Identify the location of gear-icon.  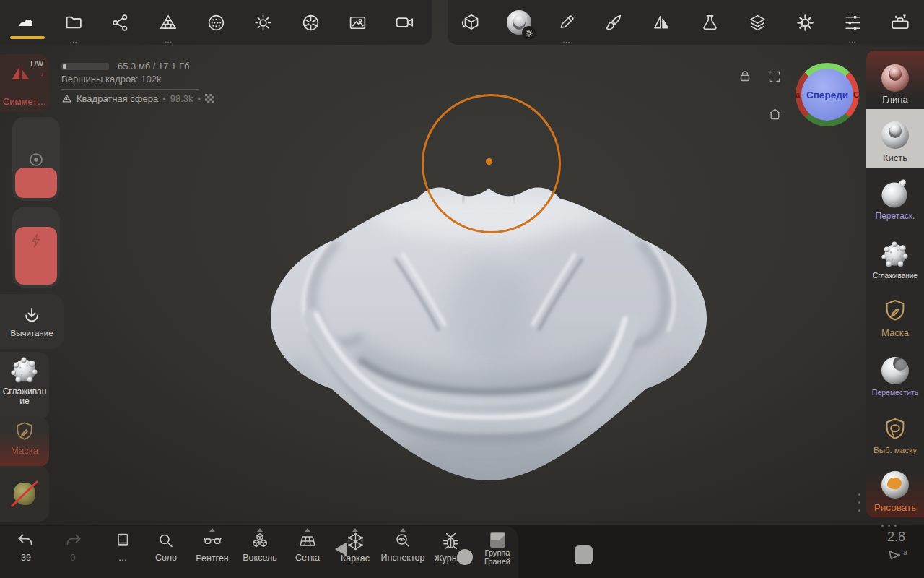
(529, 33).